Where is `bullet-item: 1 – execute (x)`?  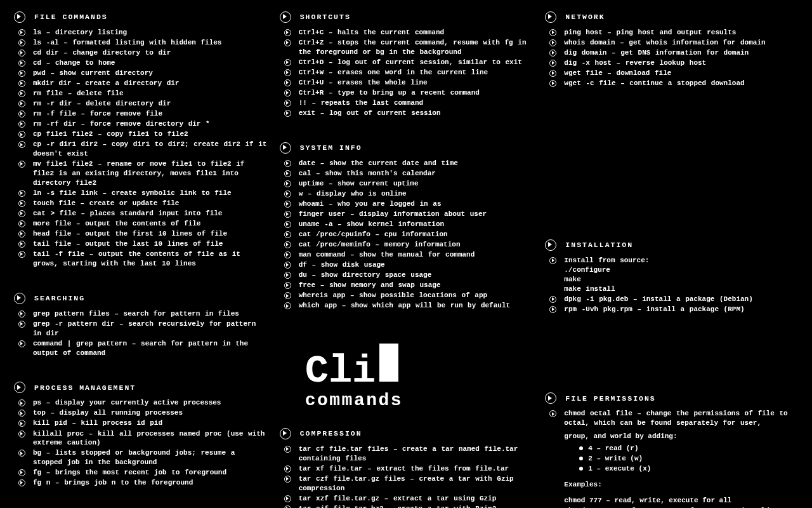
bullet-item: 1 – execute (x) is located at coordinates (689, 469).